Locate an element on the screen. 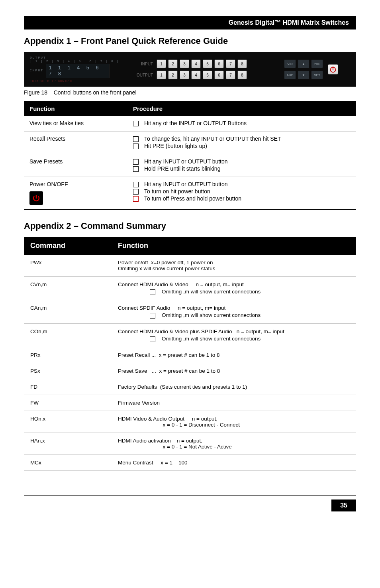  cmd-desc: HDMI Video & Audio Output n = output, x … is located at coordinates (234, 422).